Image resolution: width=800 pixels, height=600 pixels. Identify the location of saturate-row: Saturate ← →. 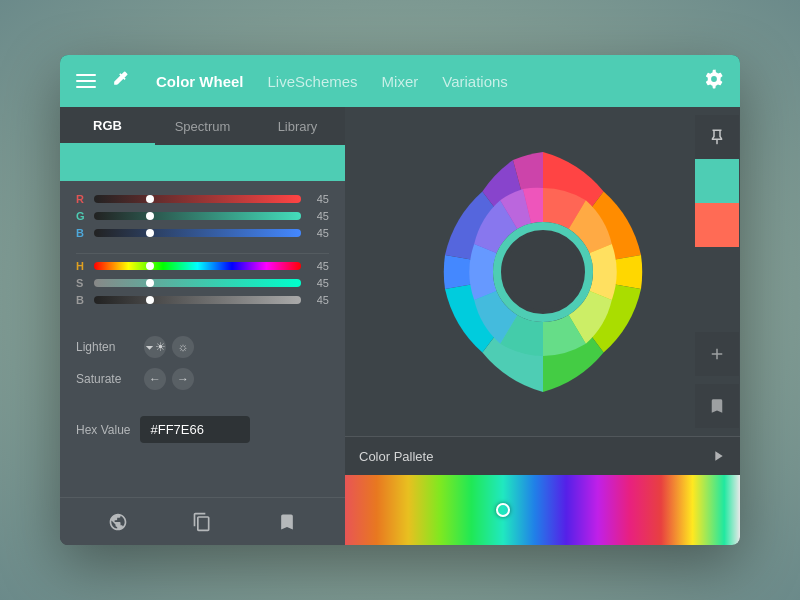
(202, 379).